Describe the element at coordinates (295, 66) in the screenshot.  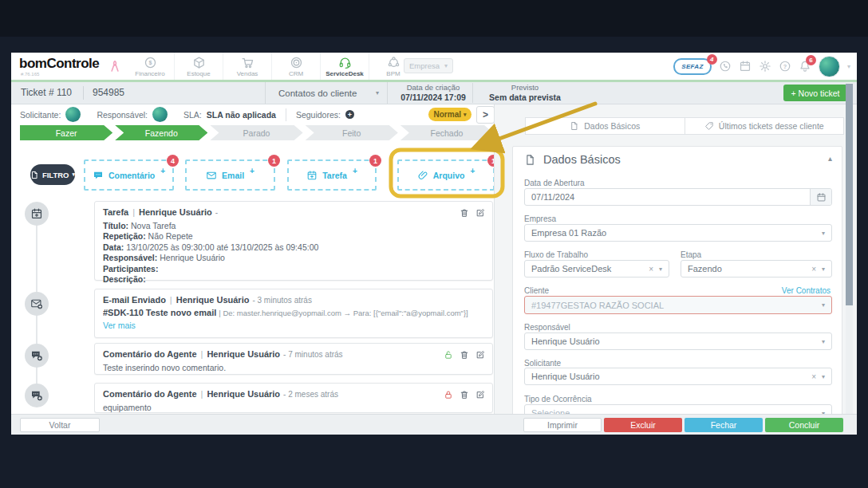
I see `nav-item-crm: CRM` at that location.